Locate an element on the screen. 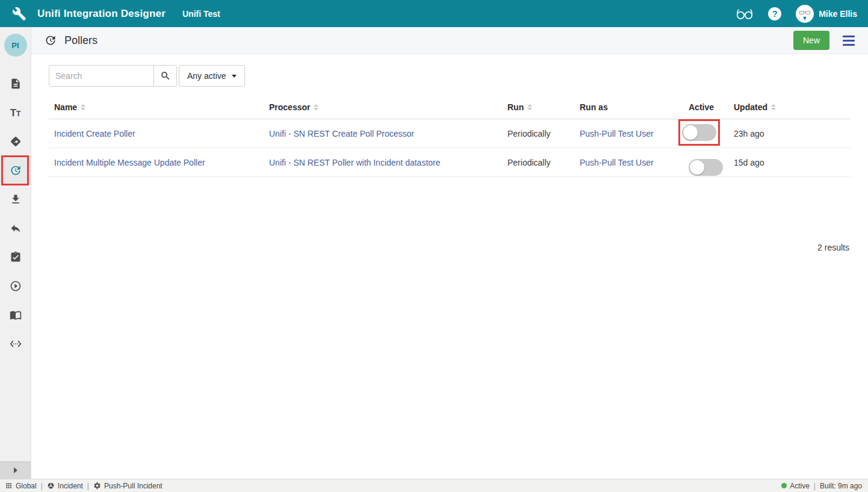 Image resolution: width=868 pixels, height=492 pixels. chevron-right-icon is located at coordinates (16, 470).